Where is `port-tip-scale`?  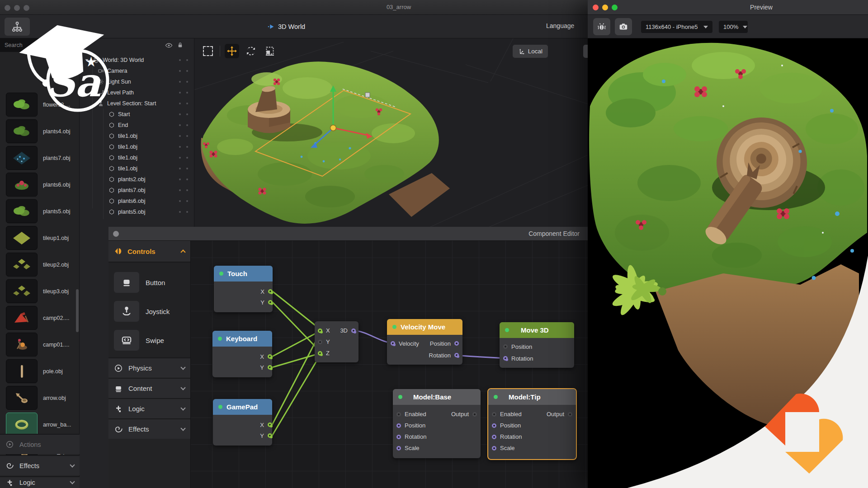
port-tip-scale is located at coordinates (494, 448).